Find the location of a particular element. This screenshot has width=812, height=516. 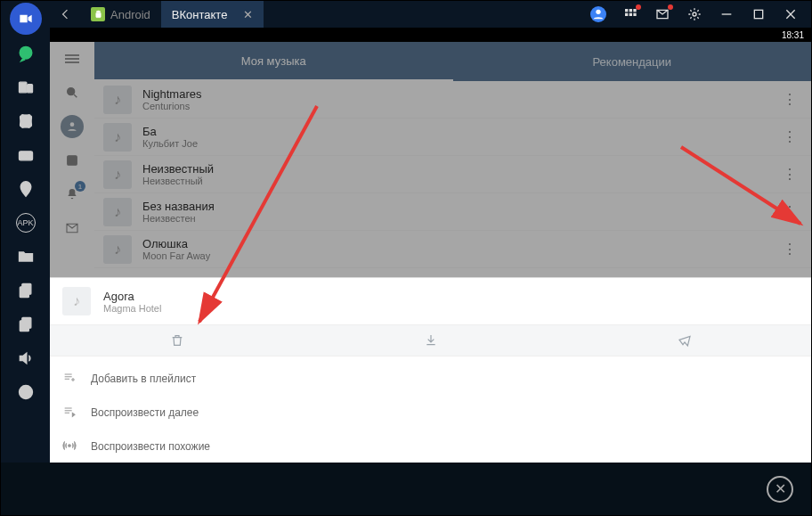

tab-vkontakte: ВКонтакте ✕ is located at coordinates (213, 14).